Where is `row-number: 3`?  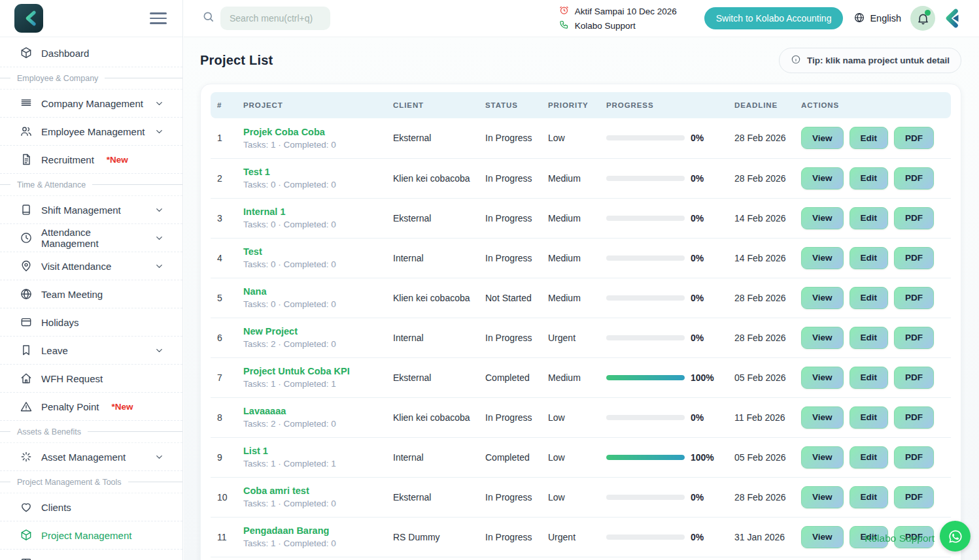
row-number: 3 is located at coordinates (227, 218).